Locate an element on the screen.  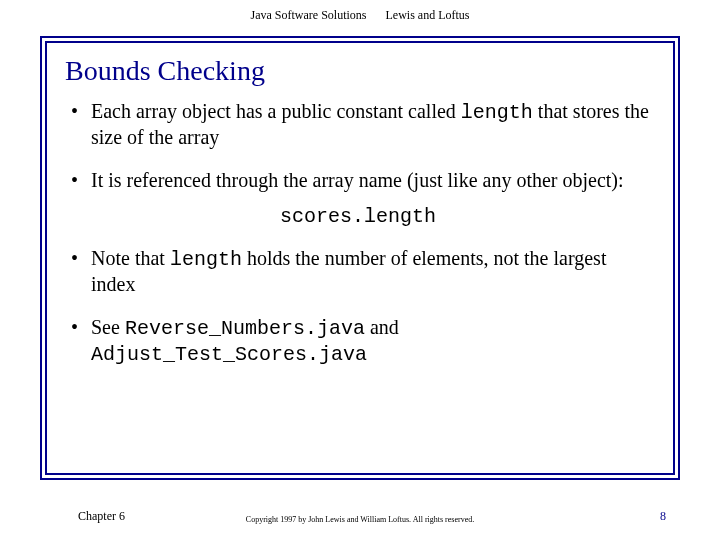
bullet-1: Each array object has a public constant … is located at coordinates (358, 124).